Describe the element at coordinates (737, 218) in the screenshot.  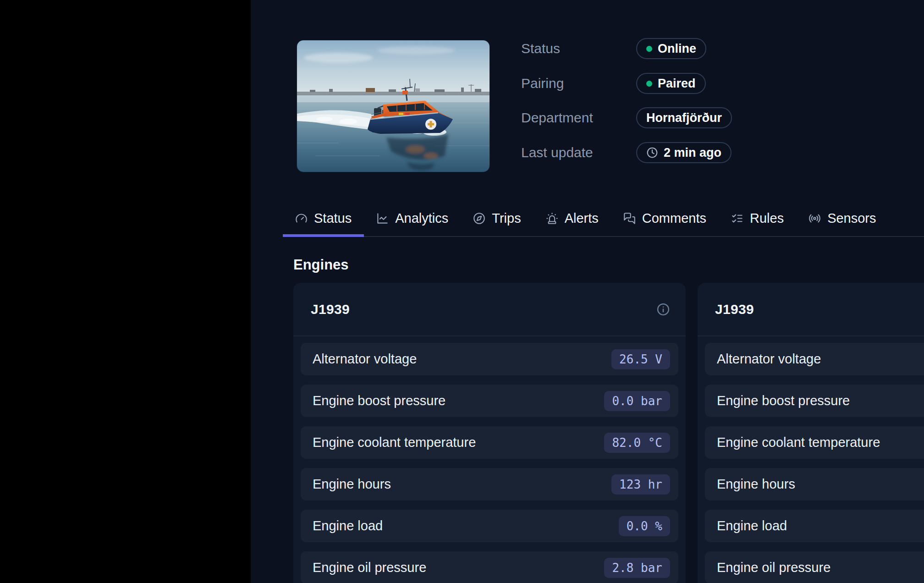
I see `checklist-icon` at that location.